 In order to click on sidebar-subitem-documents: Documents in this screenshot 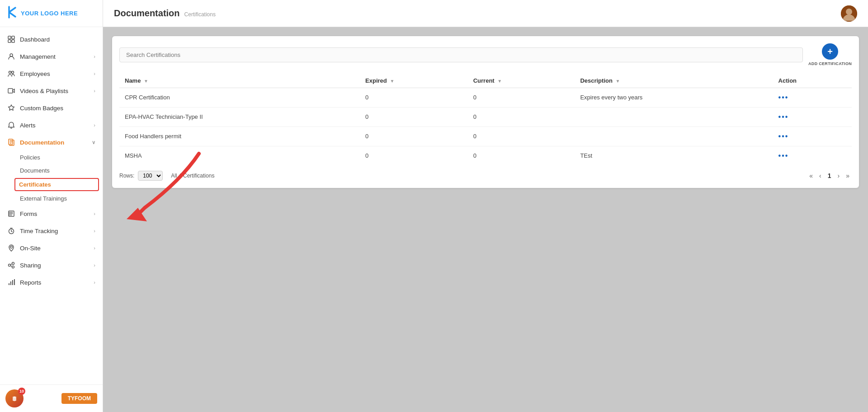, I will do `click(52, 171)`.